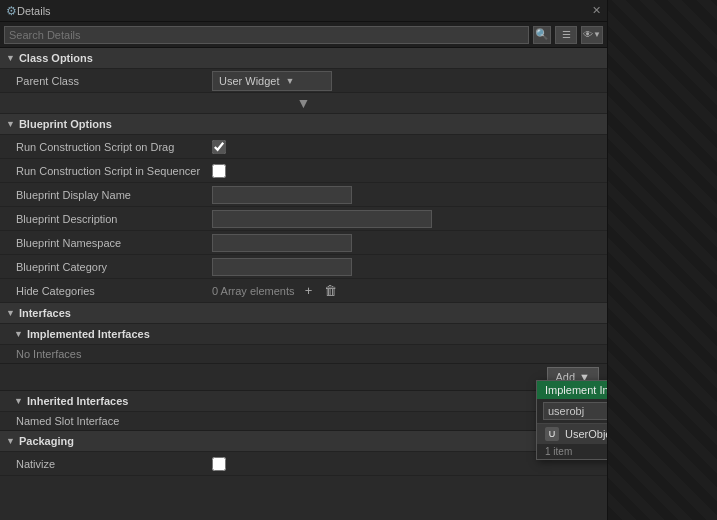 The image size is (717, 520). I want to click on interfaces-arrow: ▼, so click(10, 313).